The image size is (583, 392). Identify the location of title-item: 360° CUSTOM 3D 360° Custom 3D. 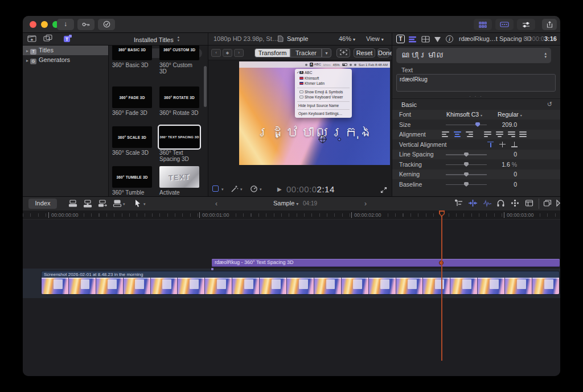
(179, 60).